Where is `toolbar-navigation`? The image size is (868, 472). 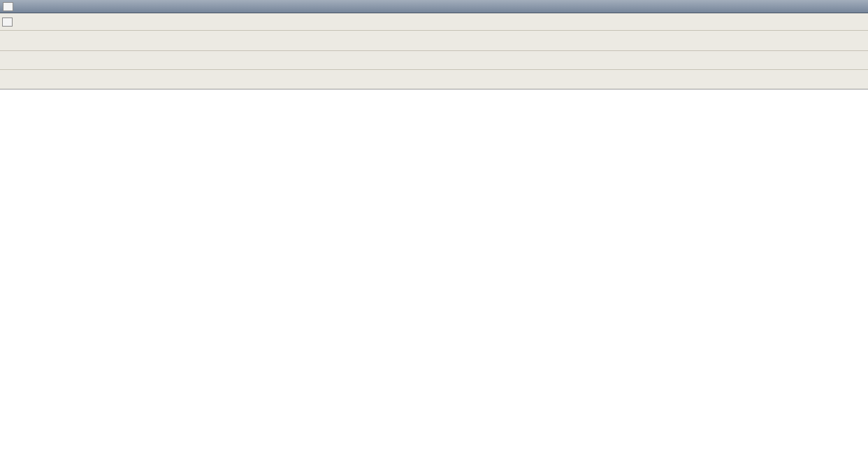
toolbar-navigation is located at coordinates (434, 60).